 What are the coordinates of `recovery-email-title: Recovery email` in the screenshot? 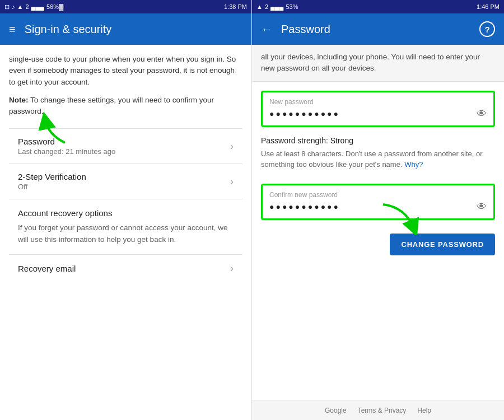 It's located at (47, 269).